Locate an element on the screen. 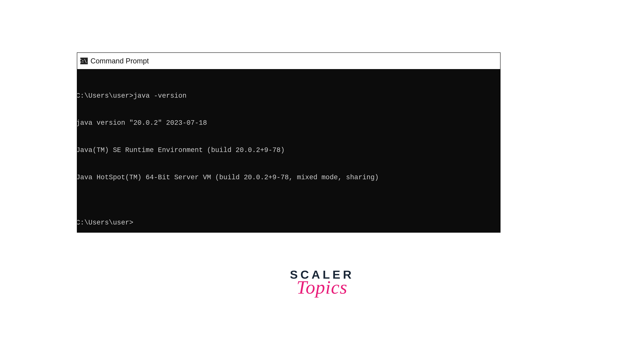 This screenshot has width=644, height=350. terminal-line: C:\Users\user> is located at coordinates (289, 223).